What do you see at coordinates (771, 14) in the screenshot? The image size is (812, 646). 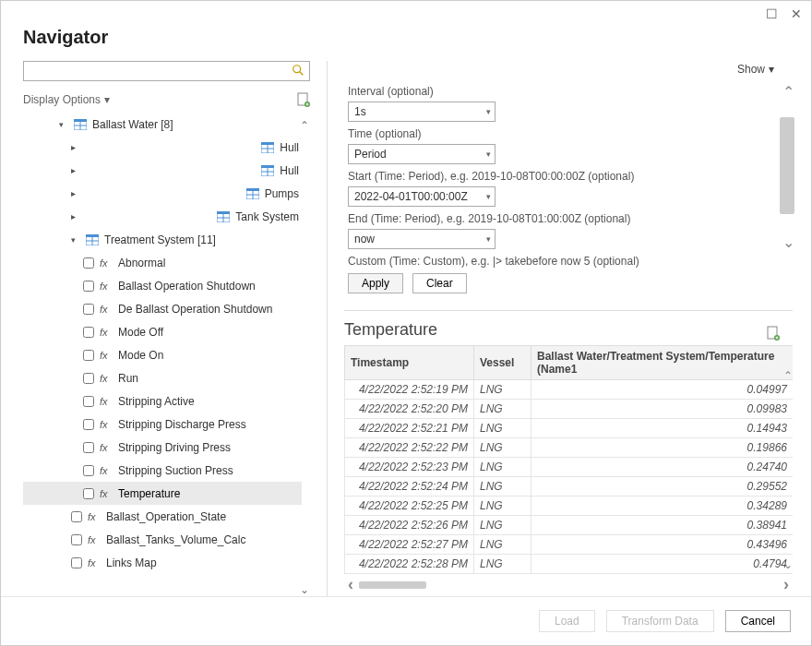 I see `maximize-icon: ☐` at bounding box center [771, 14].